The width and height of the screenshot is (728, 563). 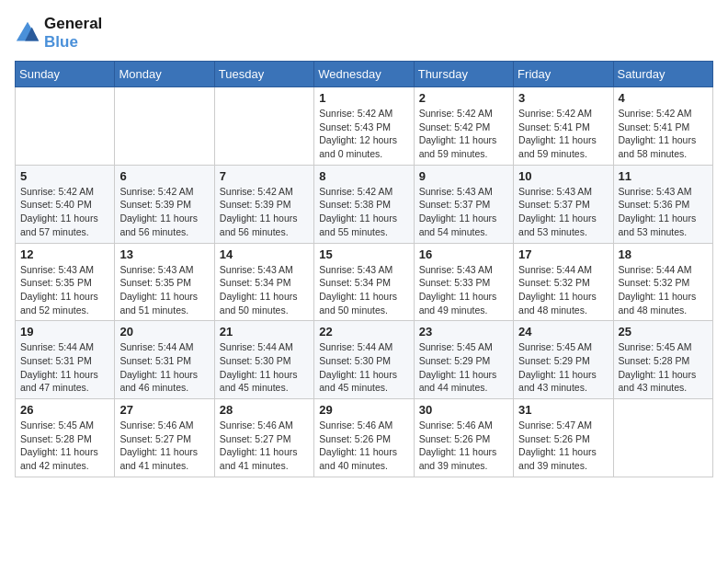 What do you see at coordinates (664, 331) in the screenshot?
I see `day-number: 25` at bounding box center [664, 331].